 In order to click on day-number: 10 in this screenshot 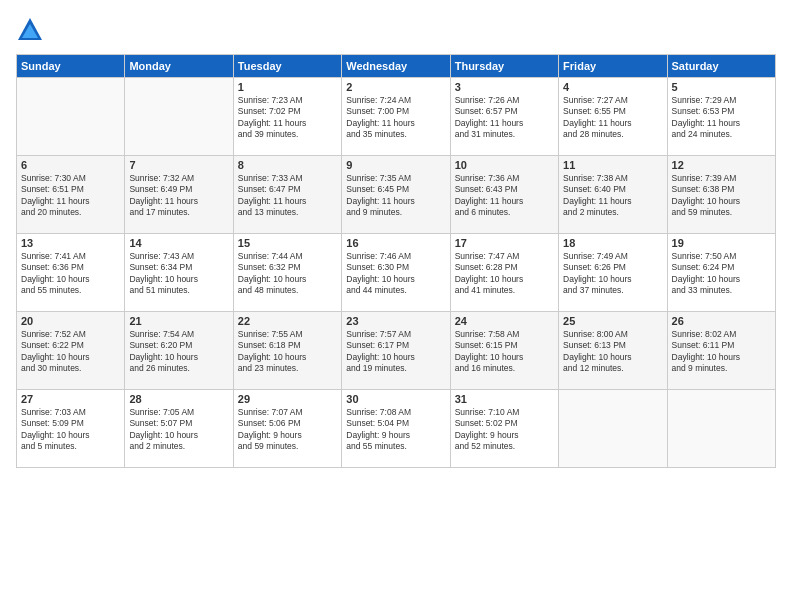, I will do `click(504, 165)`.